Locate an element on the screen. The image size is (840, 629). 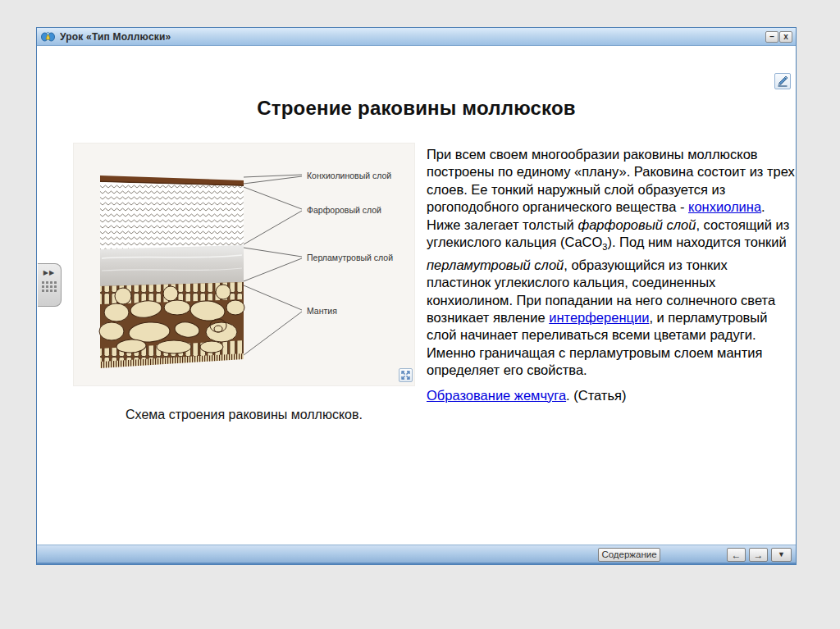
figure-caption: Схема строения раковины моллюсков. is located at coordinates (244, 415).